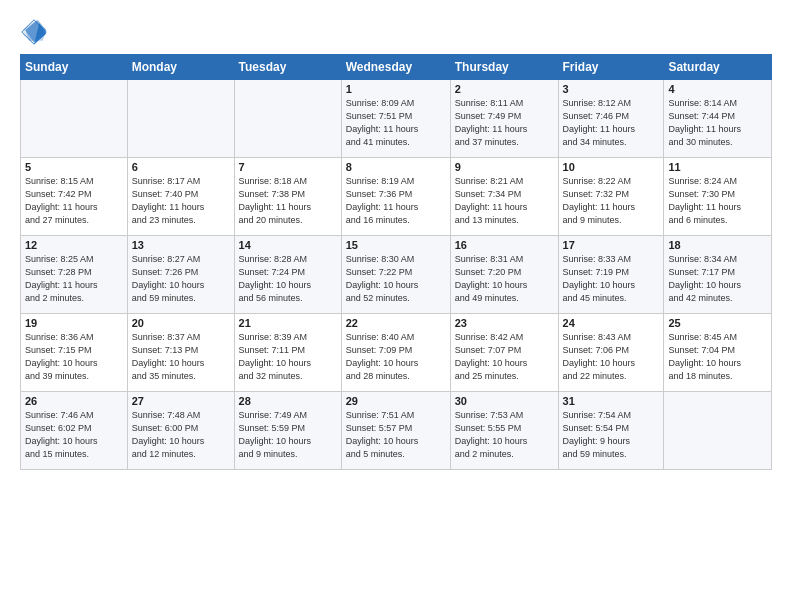 Image resolution: width=792 pixels, height=612 pixels. Describe the element at coordinates (396, 197) in the screenshot. I see `calendar-cell: 8Sunrise: 8:19 AM Sunset: 7:36 PM Daylig…` at that location.